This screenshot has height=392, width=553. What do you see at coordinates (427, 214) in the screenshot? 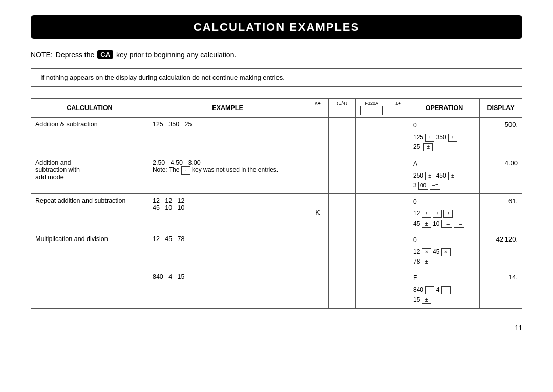
I see `pm-r1: ±` at bounding box center [427, 214].